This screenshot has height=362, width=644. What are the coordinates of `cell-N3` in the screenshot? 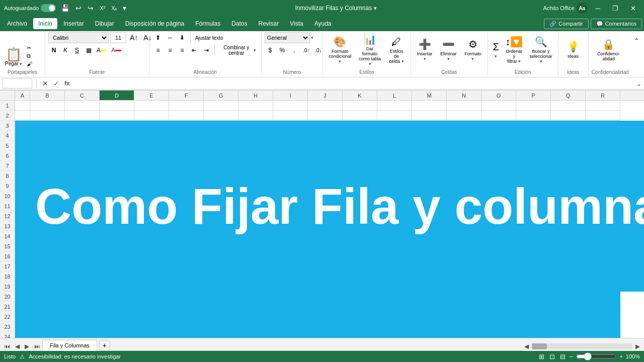 It's located at (464, 126).